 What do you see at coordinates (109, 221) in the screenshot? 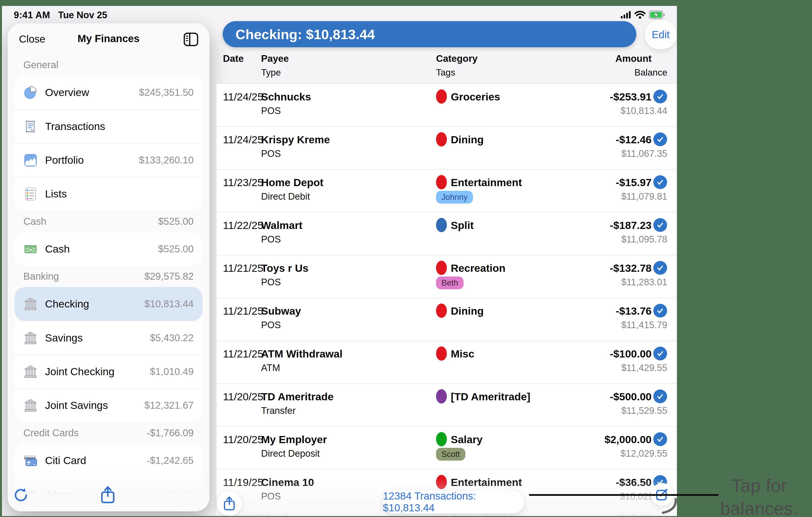
I see `section-header-cash: Cash$525.00` at bounding box center [109, 221].